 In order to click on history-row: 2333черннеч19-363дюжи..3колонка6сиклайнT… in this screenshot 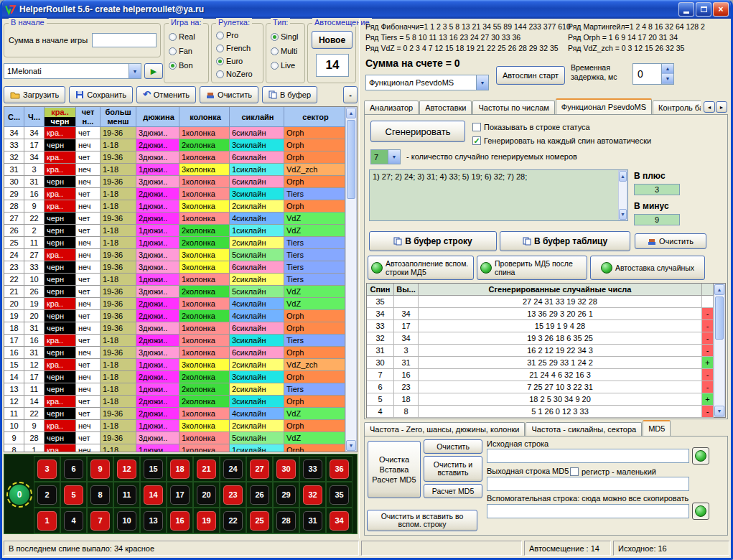, I will do `click(181, 267)`.